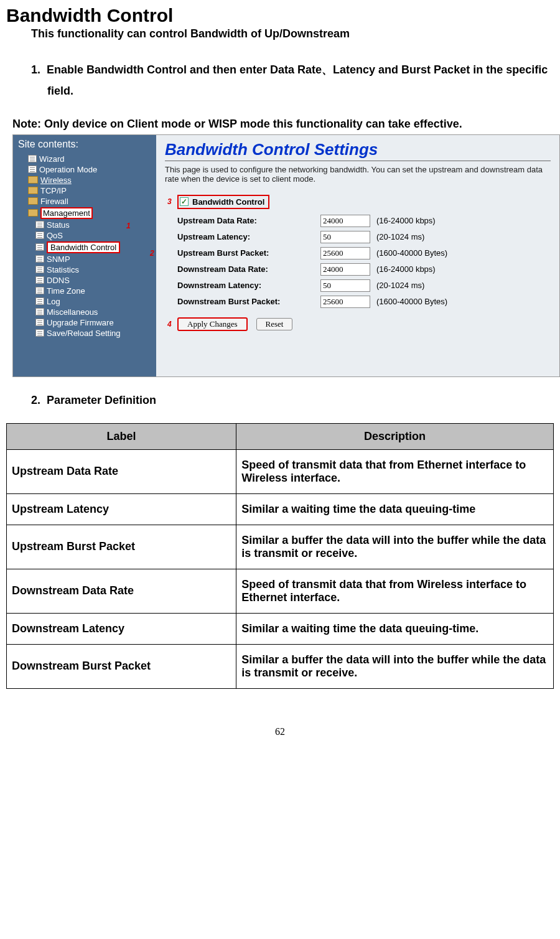 This screenshot has height=939, width=560. What do you see at coordinates (122, 628) in the screenshot?
I see `cell-label: Downstream Latency` at bounding box center [122, 628].